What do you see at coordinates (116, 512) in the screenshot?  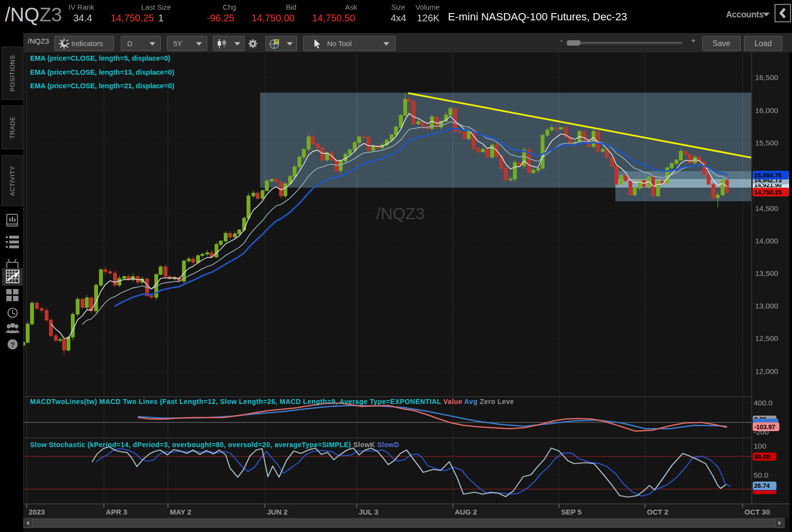 I see `svg-text: APR 3` at bounding box center [116, 512].